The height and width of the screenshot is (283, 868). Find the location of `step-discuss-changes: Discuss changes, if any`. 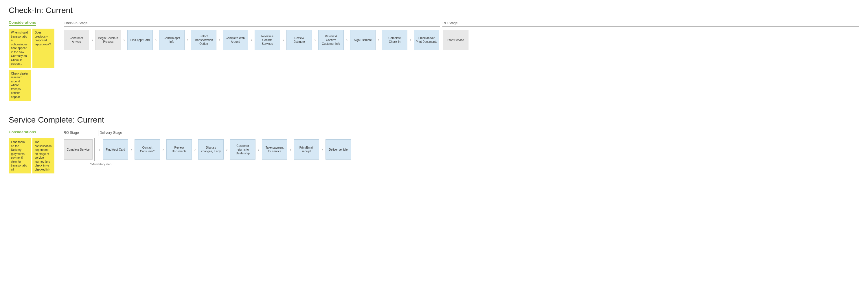

step-discuss-changes: Discuss changes, if any is located at coordinates (211, 149).